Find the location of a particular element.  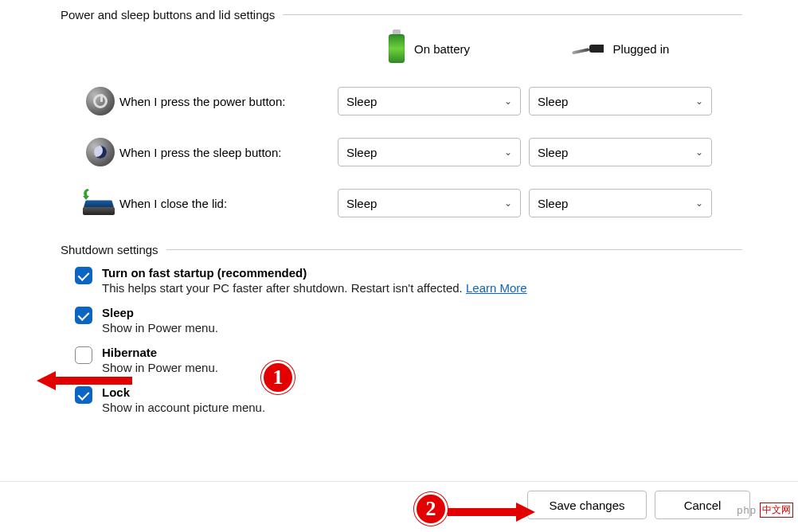

sleep-item: Sleep Show in Power menu. is located at coordinates (409, 320).